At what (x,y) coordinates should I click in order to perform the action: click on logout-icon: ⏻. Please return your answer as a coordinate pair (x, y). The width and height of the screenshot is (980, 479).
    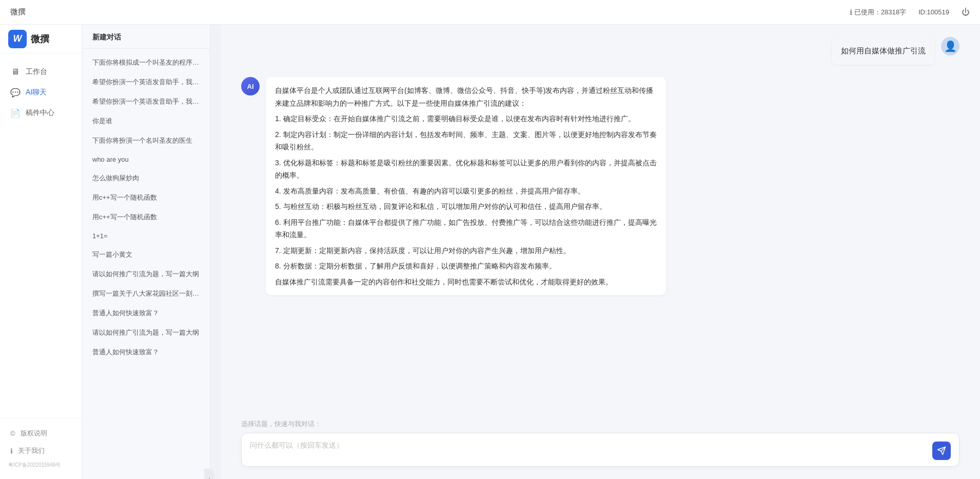
    Looking at the image, I should click on (966, 12).